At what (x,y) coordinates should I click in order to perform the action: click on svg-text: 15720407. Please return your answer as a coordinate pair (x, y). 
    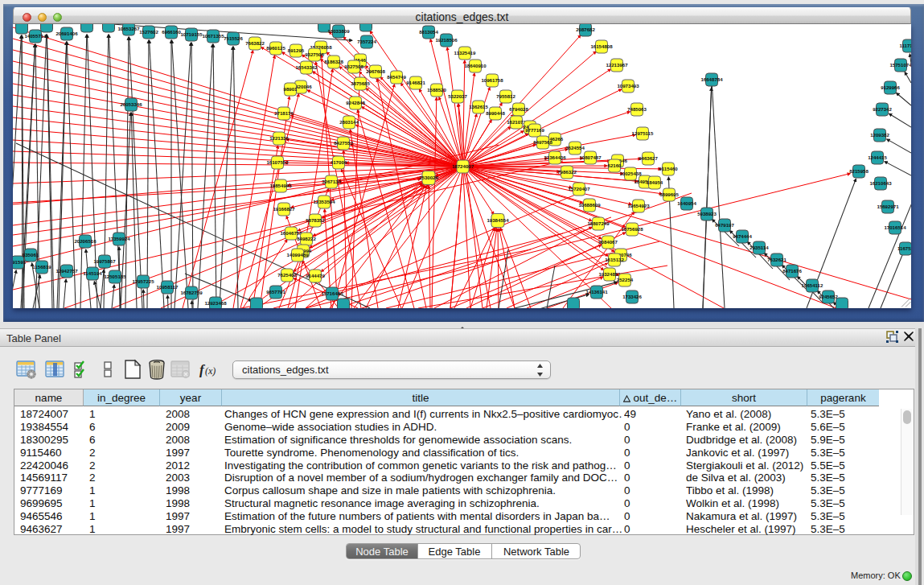
    Looking at the image, I should click on (579, 188).